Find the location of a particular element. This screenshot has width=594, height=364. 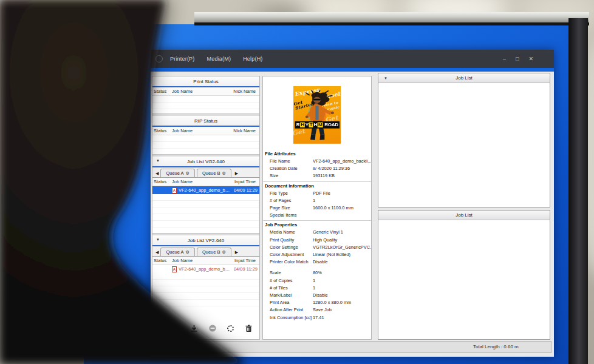

section-title: Job List VF2-640 is located at coordinates (206, 240).